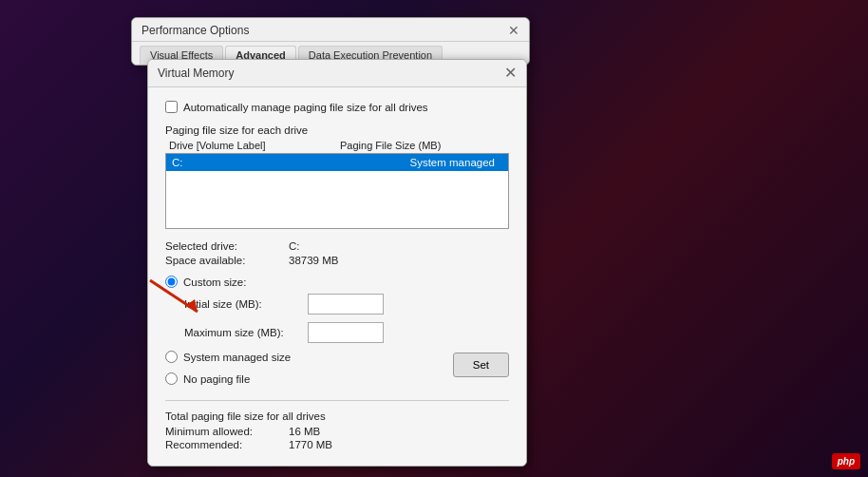  What do you see at coordinates (346, 304) in the screenshot?
I see `initial-size-input` at bounding box center [346, 304].